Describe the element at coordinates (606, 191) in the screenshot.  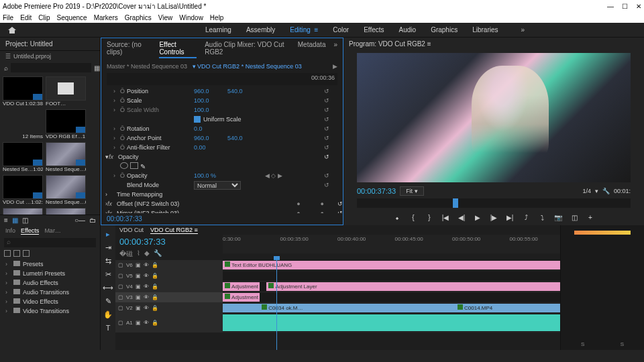
I see `settings-icon: 🔧` at that location.